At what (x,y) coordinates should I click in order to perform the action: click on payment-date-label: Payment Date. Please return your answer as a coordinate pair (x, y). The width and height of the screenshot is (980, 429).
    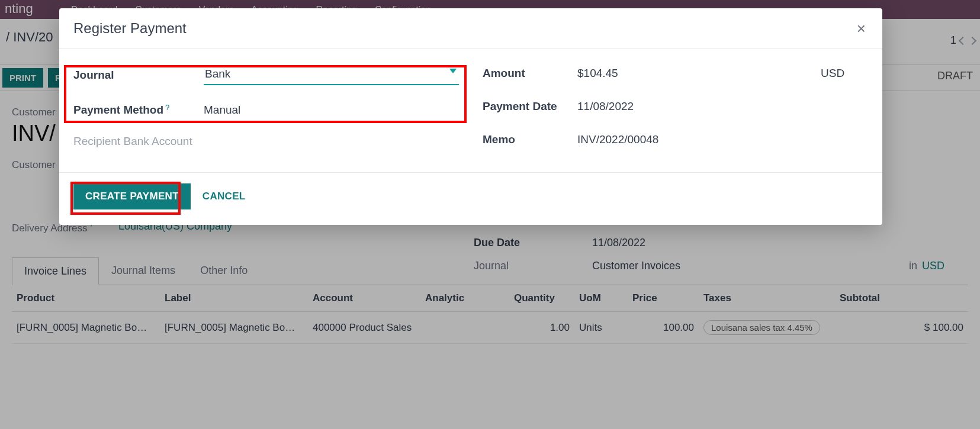
    Looking at the image, I should click on (530, 107).